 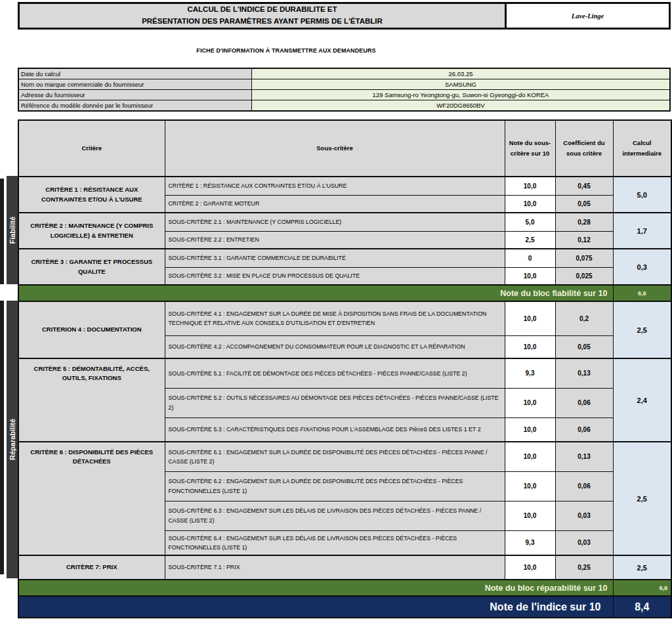 What do you see at coordinates (262, 10) in the screenshot?
I see `document-title-line1: CALCUL DE L'INDICE DE DURABILITE ET` at bounding box center [262, 10].